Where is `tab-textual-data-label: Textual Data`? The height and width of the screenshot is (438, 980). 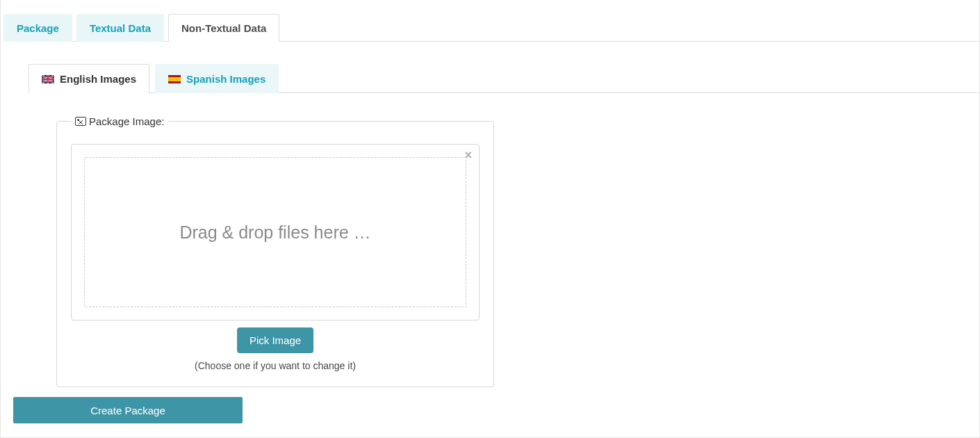
tab-textual-data-label: Textual Data is located at coordinates (120, 28).